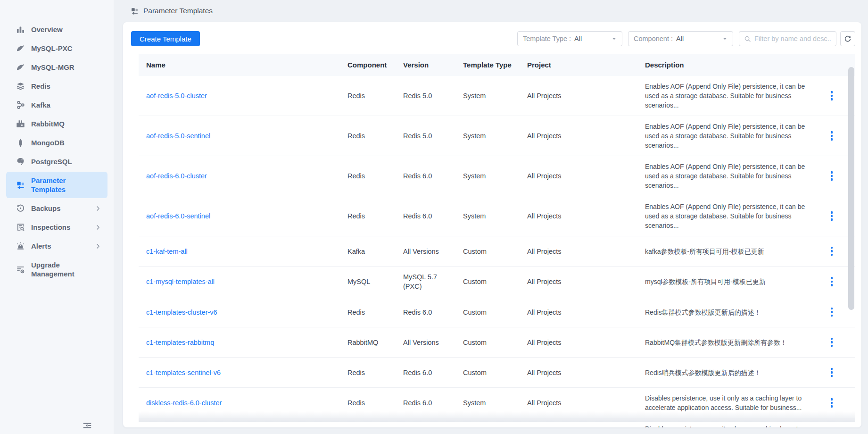 The width and height of the screenshot is (868, 434). I want to click on template-name-link: aof-redis-5.0-cluster, so click(176, 96).